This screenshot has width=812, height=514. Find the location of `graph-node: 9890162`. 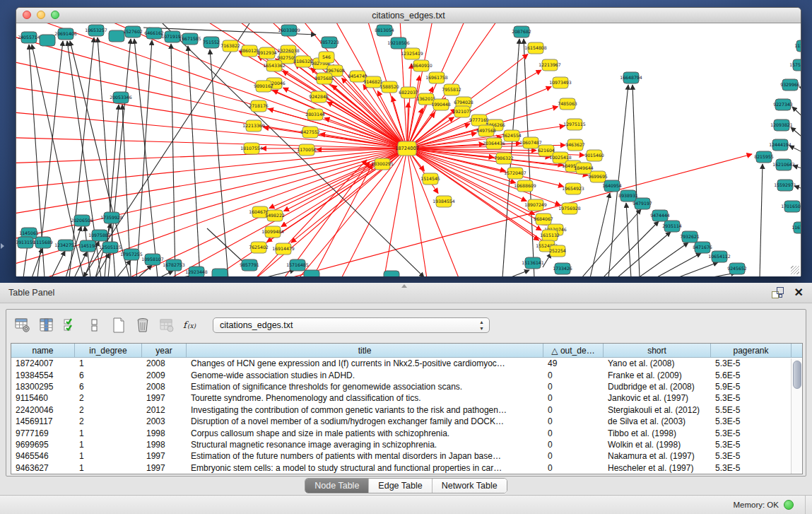

graph-node: 9890162 is located at coordinates (264, 86).